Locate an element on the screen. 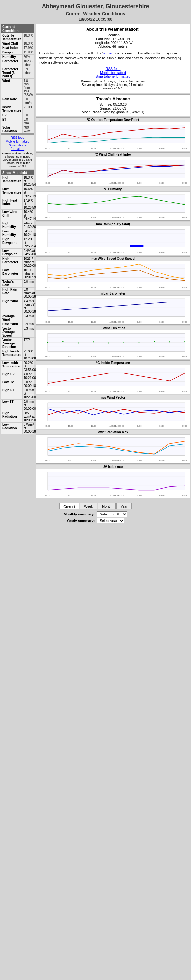 The width and height of the screenshot is (191, 980). midnight-row: High Humidity94% at 01:30:26 is located at coordinates (19, 225).